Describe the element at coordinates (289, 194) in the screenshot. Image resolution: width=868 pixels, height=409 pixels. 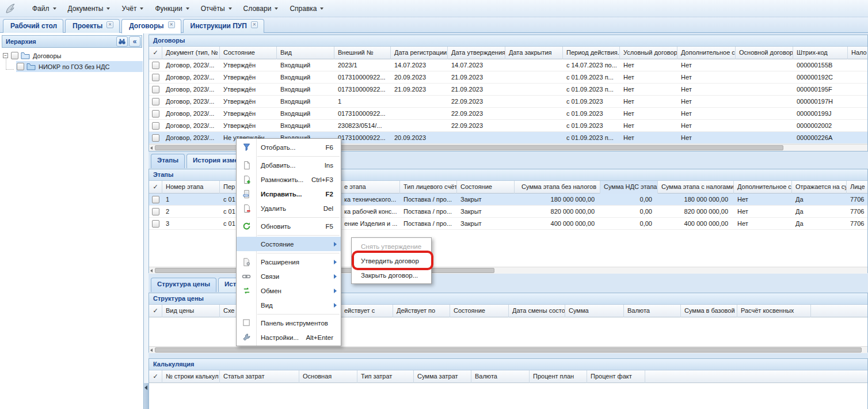
I see `menu-item-исправить-: Исправить...F2` at that location.